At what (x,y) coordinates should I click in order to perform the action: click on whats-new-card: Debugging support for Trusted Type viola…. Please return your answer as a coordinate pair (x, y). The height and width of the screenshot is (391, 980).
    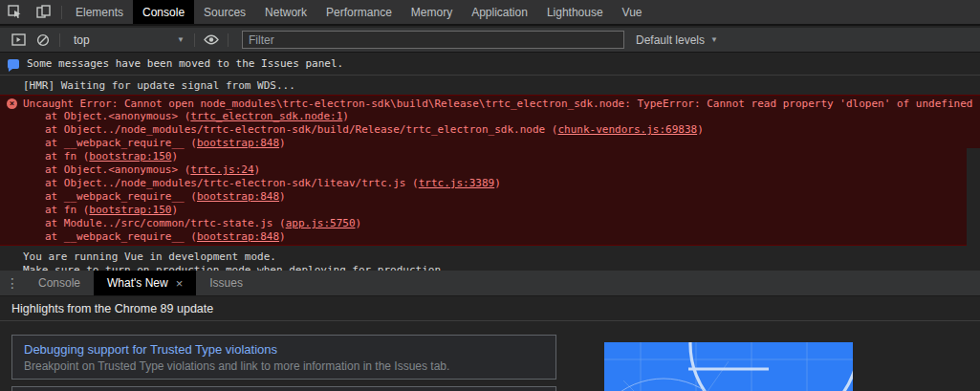
    Looking at the image, I should click on (284, 358).